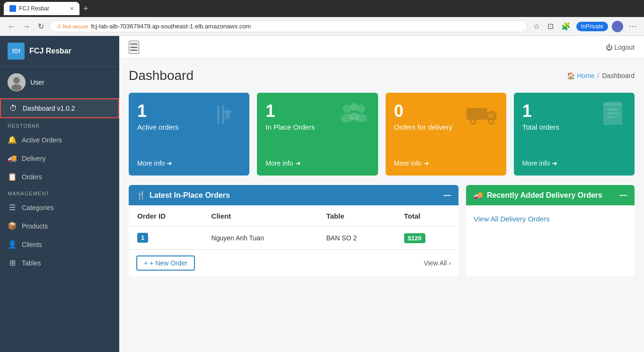  I want to click on forward-btn: →, so click(26, 26).